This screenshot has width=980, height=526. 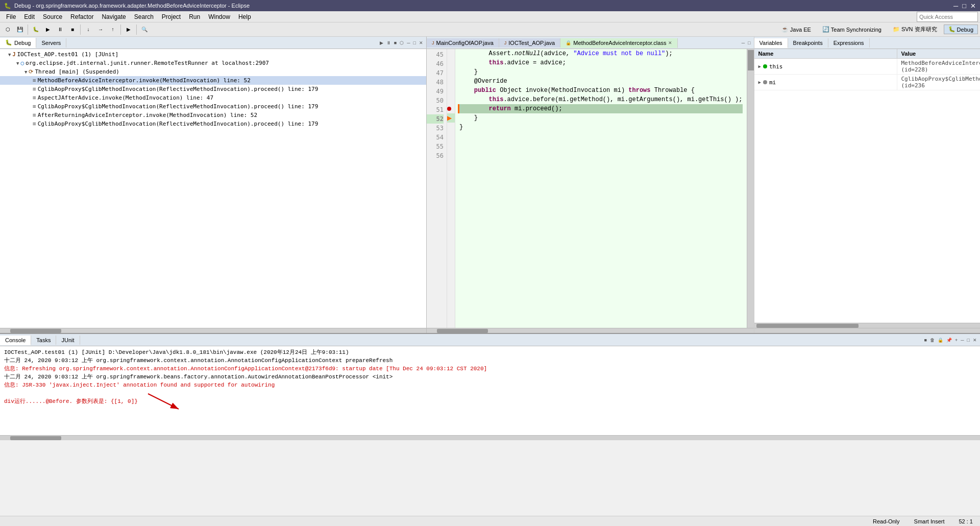 What do you see at coordinates (402, 43) in the screenshot?
I see `debug-disconnect-icon: ⬡` at bounding box center [402, 43].